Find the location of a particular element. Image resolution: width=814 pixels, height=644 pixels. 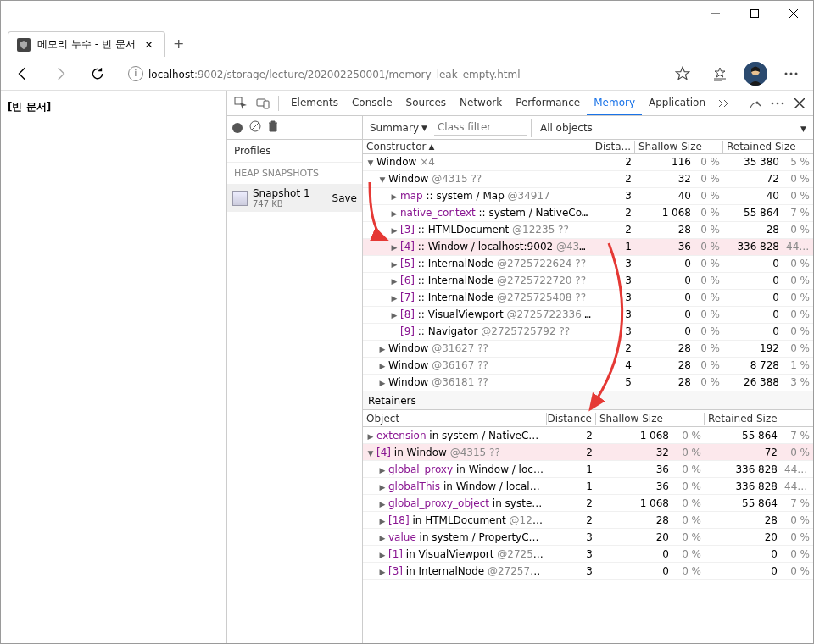

table-row: [9] :: Navigator @2725725792 ??300 %00 % is located at coordinates (588, 332).